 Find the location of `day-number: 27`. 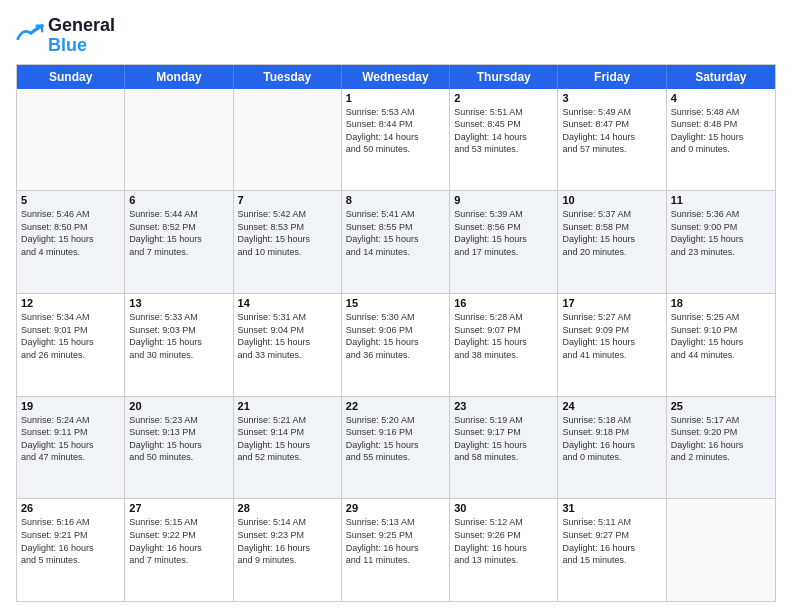

day-number: 27 is located at coordinates (178, 508).